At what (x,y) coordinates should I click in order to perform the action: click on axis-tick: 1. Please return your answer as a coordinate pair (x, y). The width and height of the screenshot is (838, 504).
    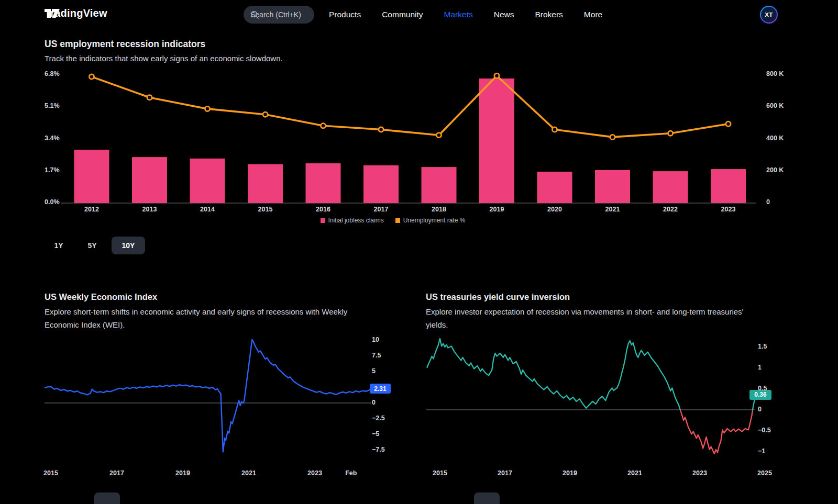
    Looking at the image, I should click on (769, 367).